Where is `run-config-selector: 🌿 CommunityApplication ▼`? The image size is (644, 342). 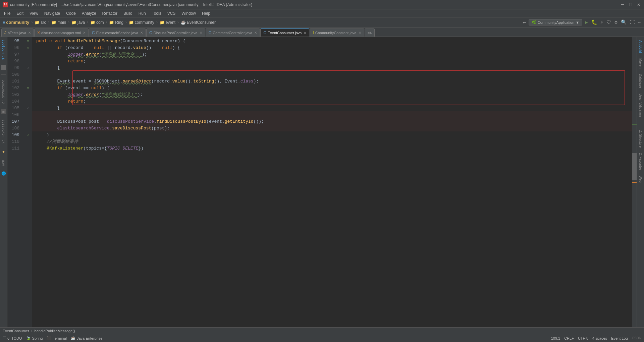 run-config-selector: 🌿 CommunityApplication ▼ is located at coordinates (555, 22).